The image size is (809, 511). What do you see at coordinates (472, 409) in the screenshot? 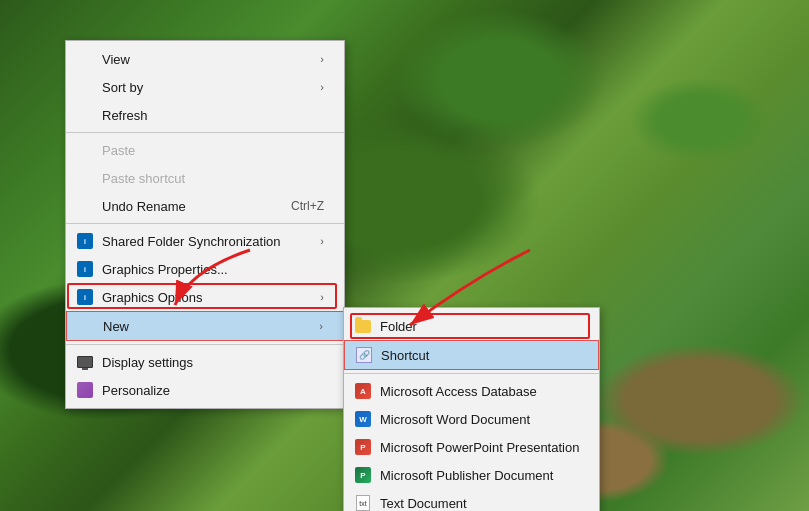
I see `new-submenu: Folder 🔗 Shortcut A Microsoft Access Dat…` at bounding box center [472, 409].